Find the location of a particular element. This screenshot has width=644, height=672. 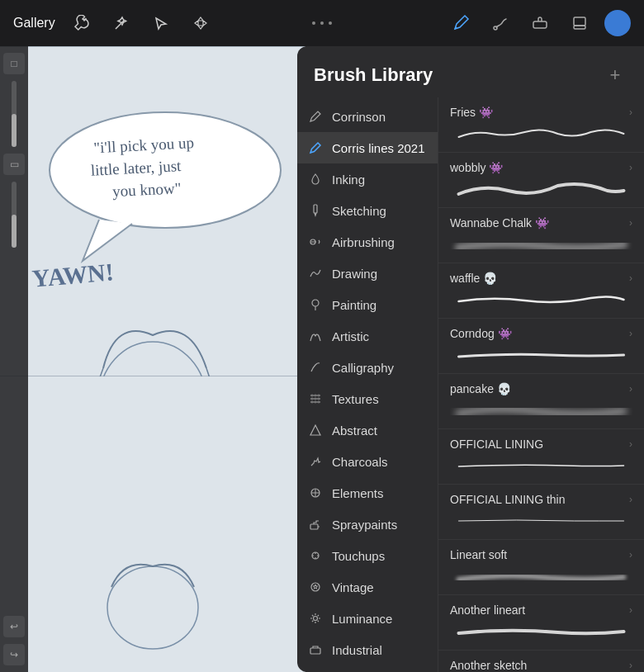

pencil-tool-button is located at coordinates (461, 23).